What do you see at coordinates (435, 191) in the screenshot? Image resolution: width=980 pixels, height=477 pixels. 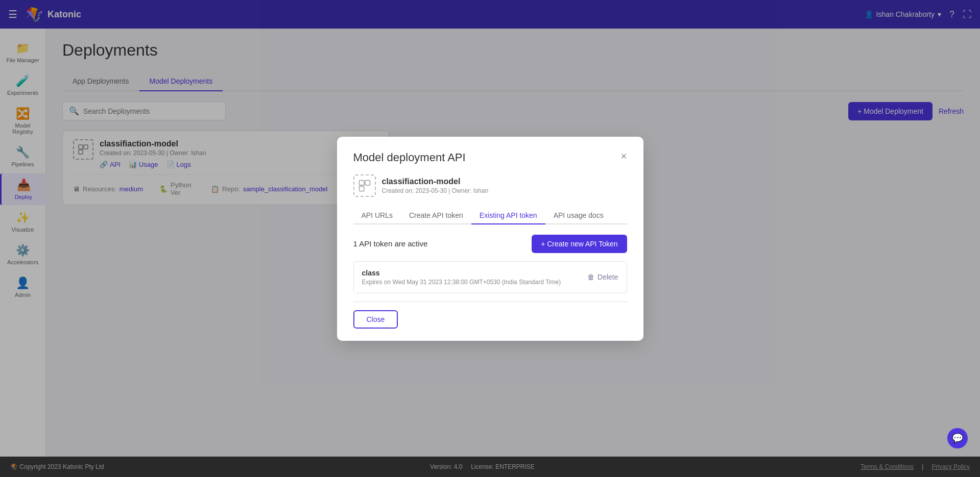 I see `modal-model-meta: Created on: 2023-05-30 | Owner: Ishan` at bounding box center [435, 191].